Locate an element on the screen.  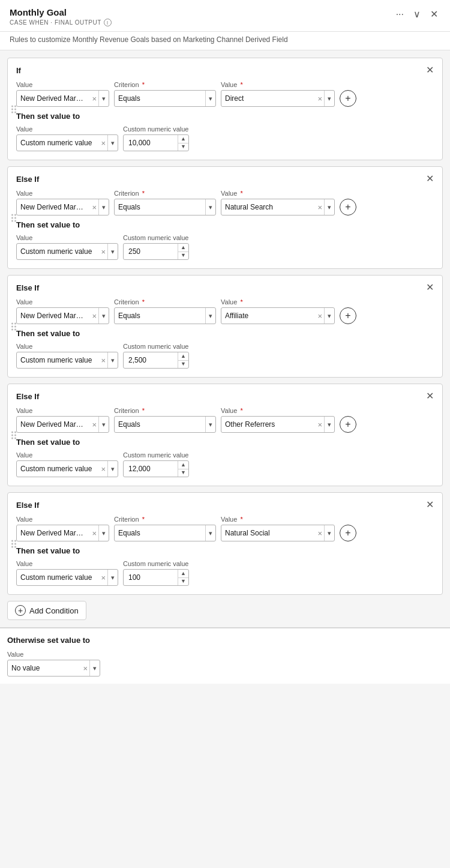
value-select-4: New Derived Marketing Channe..x × ▾ is located at coordinates (62, 424).